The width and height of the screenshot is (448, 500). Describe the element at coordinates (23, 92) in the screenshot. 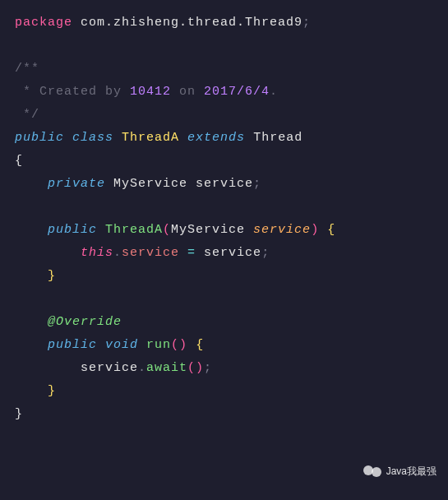

I see `doc-star: *` at that location.